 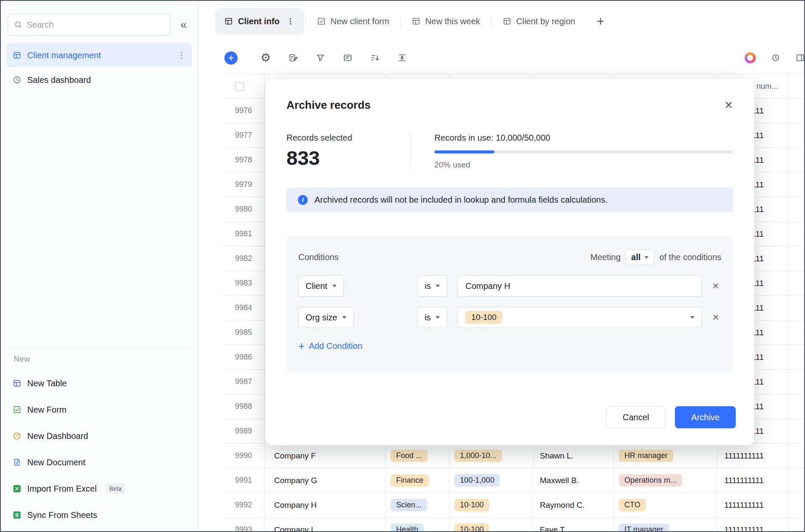 I want to click on sidebar-item-sales-dashboard: Sales dashboard, so click(x=99, y=80).